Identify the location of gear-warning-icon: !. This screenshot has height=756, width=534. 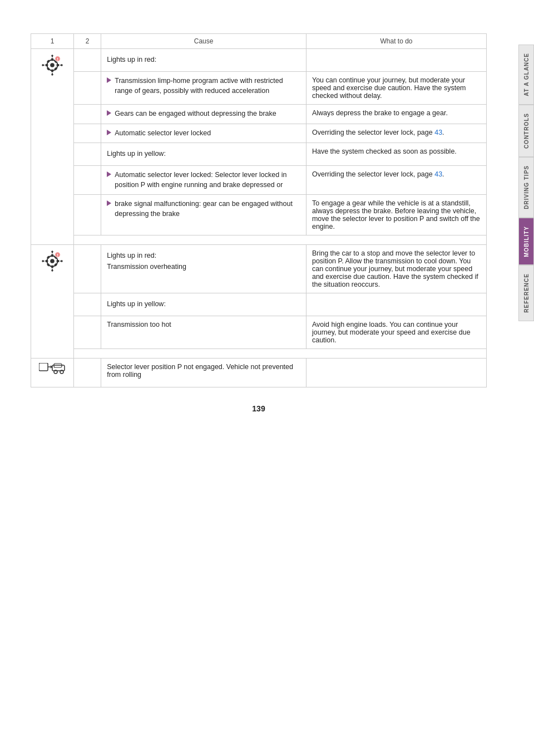
(52, 65).